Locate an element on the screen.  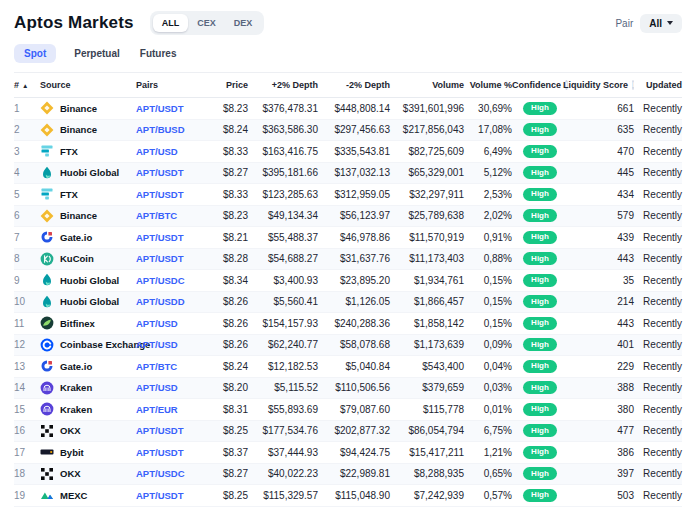
market-toggle-all: ALL is located at coordinates (171, 23).